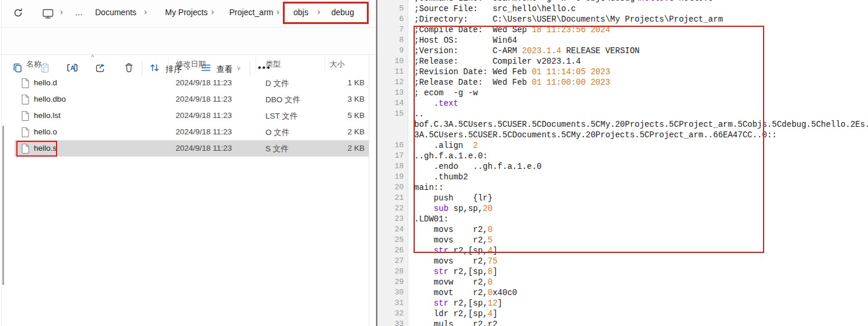 Image resolution: width=868 pixels, height=326 pixels. I want to click on line-number: 21, so click(391, 198).